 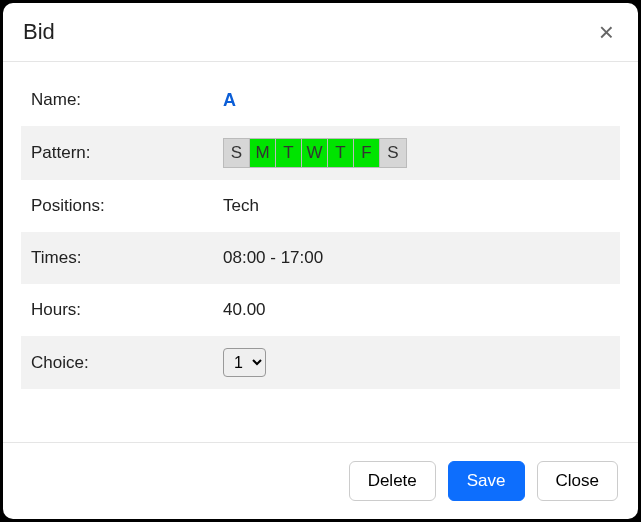 What do you see at coordinates (606, 32) in the screenshot?
I see `close-icon: ×` at bounding box center [606, 32].